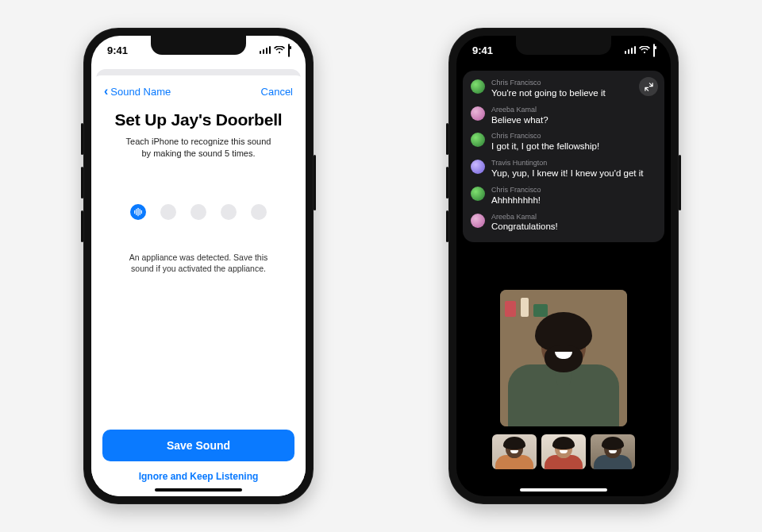 This screenshot has width=762, height=532. Describe the element at coordinates (137, 91) in the screenshot. I see `back-button: ‹ Sound Name` at that location.